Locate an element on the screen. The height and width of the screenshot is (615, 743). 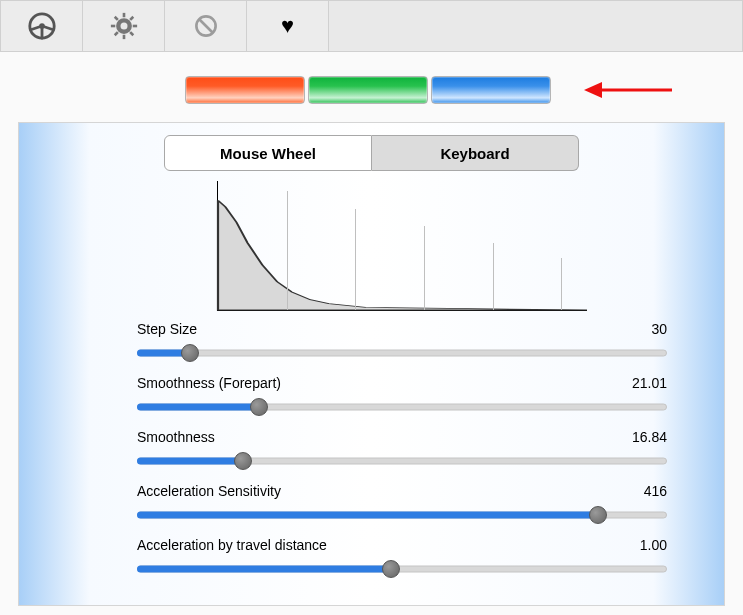
slider-value: 30 is located at coordinates (659, 329).